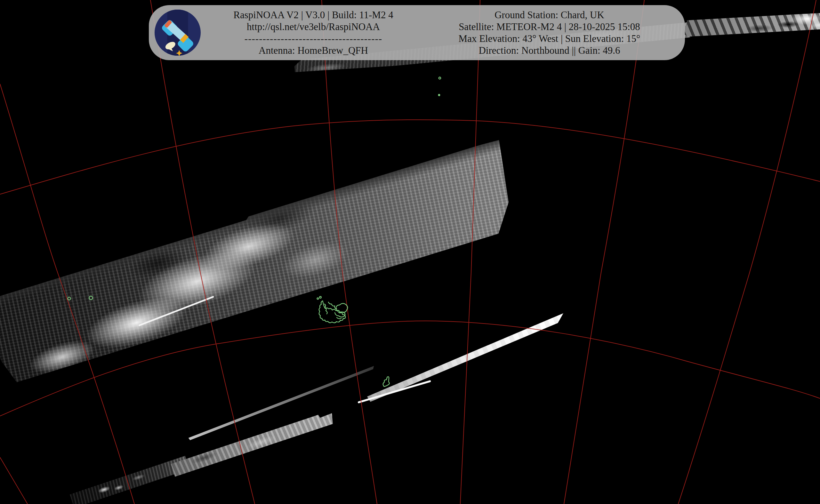 This screenshot has height=504, width=820. What do you see at coordinates (549, 50) in the screenshot?
I see `banner-direction: Direction: Northbound || Gain: 49.6` at bounding box center [549, 50].